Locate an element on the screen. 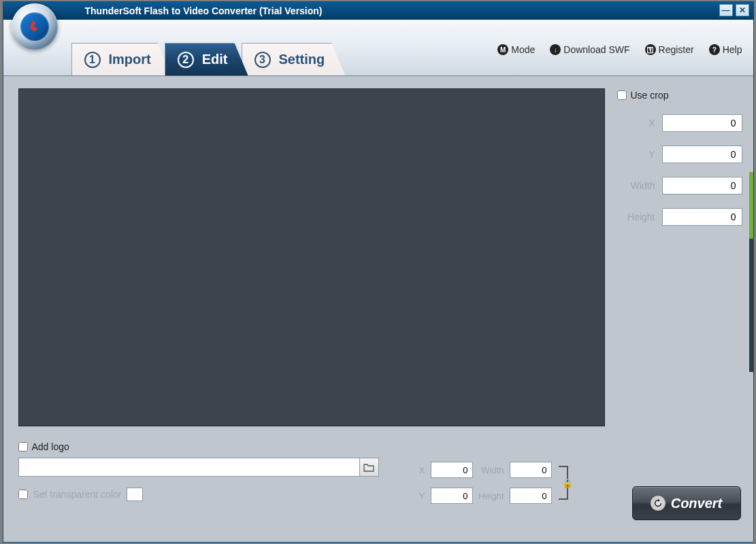 Image resolution: width=756 pixels, height=544 pixels. lock-icon: 🔒 is located at coordinates (568, 483).